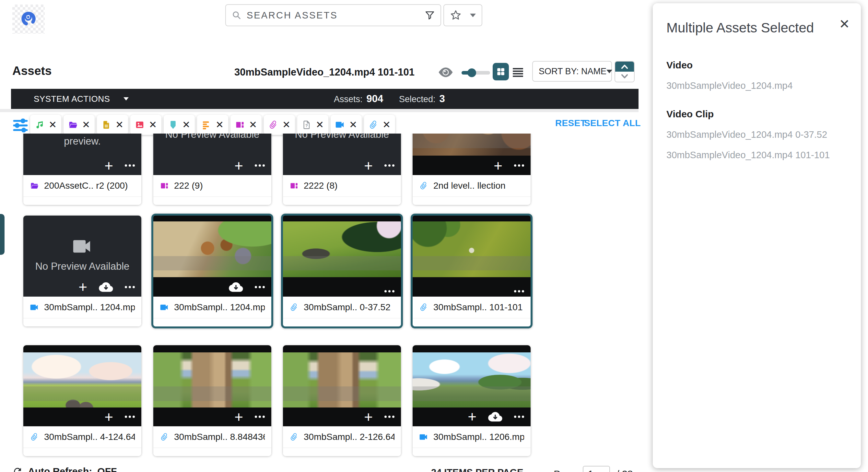 This screenshot has width=868, height=472. Describe the element at coordinates (213, 125) in the screenshot. I see `filter-chip-align-left: ✕` at that location.